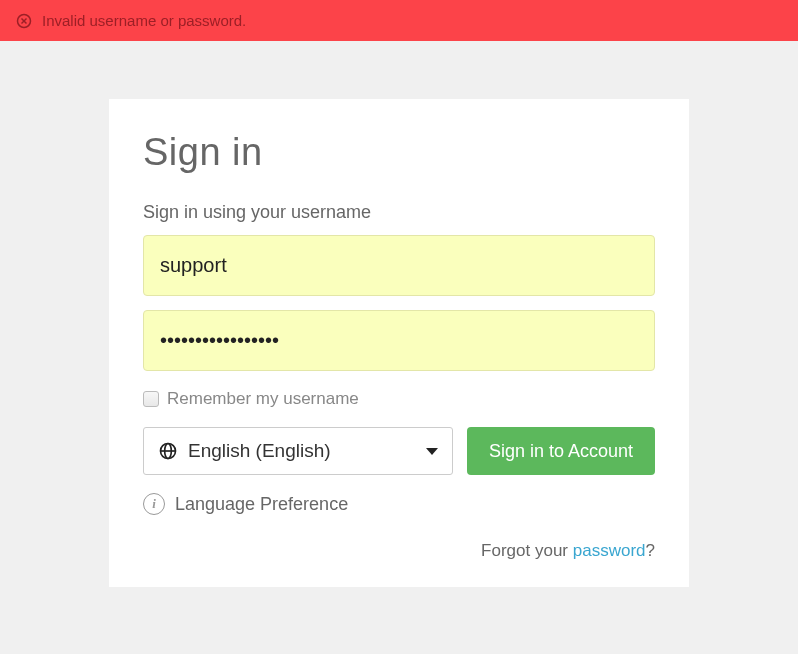 Image resolution: width=798 pixels, height=654 pixels. What do you see at coordinates (151, 399) in the screenshot?
I see `remember-checkbox` at bounding box center [151, 399].